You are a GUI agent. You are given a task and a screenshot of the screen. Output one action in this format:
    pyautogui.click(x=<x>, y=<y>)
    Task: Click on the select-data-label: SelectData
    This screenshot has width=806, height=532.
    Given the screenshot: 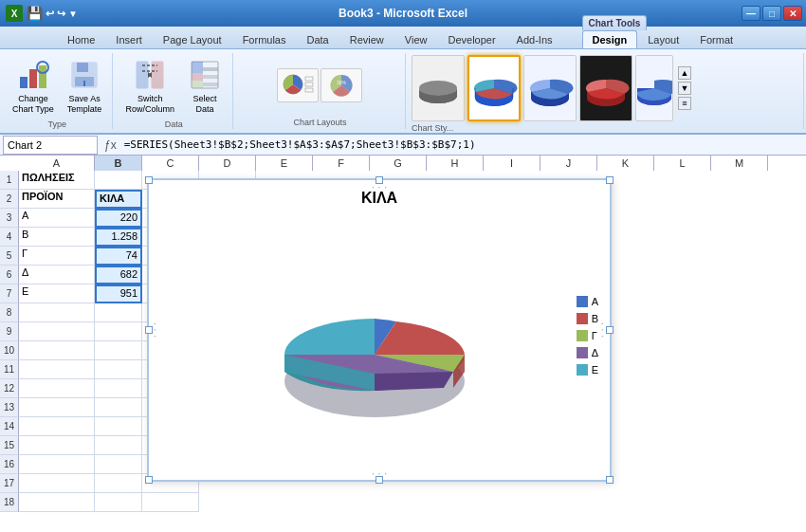 What is the action you would take?
    pyautogui.click(x=205, y=104)
    